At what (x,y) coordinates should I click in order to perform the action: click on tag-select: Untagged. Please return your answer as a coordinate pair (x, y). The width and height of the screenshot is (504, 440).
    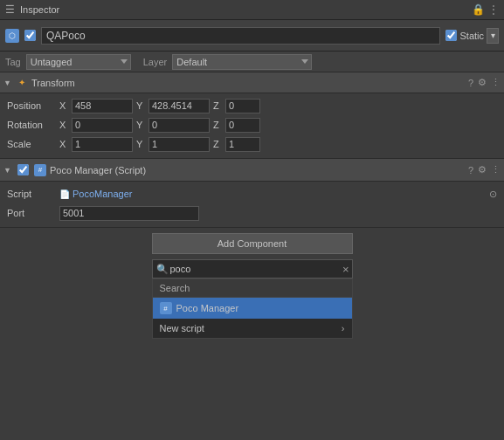
    Looking at the image, I should click on (79, 62).